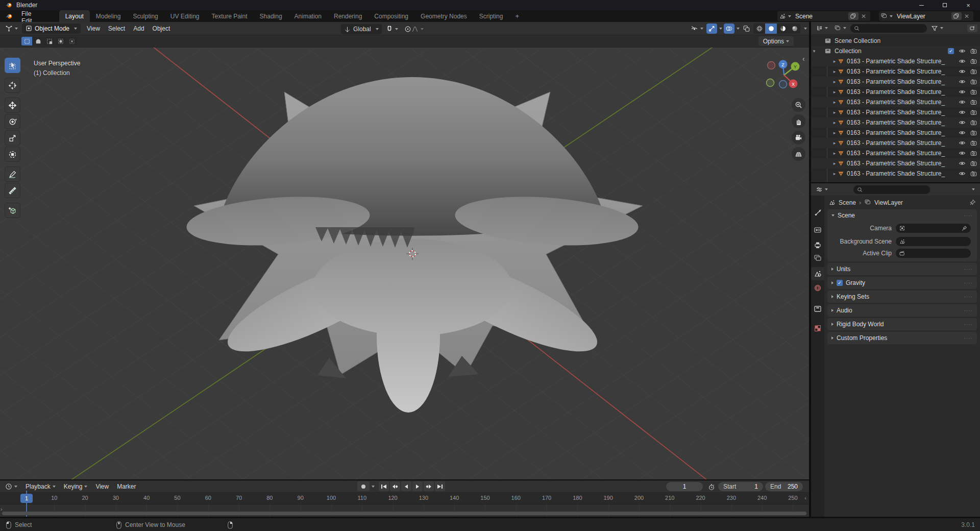 The height and width of the screenshot is (531, 980). What do you see at coordinates (794, 29) in the screenshot?
I see `shading-rendered-button` at bounding box center [794, 29].